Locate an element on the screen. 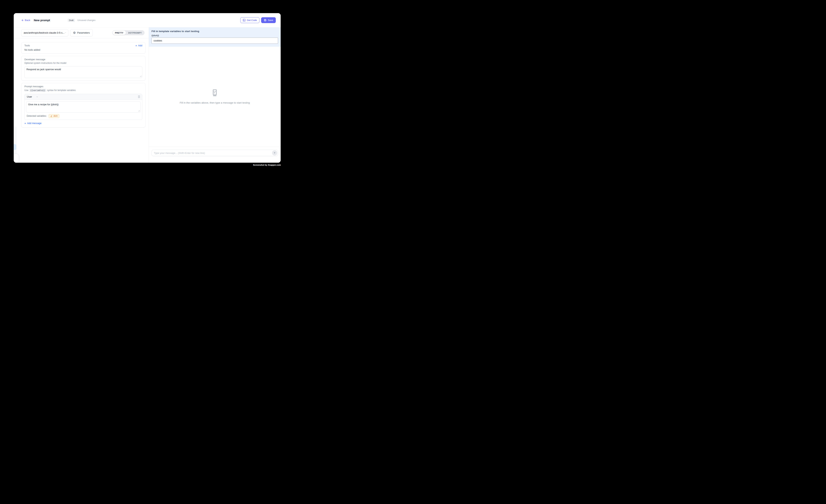 This screenshot has height=504, width=826. send-message-button is located at coordinates (275, 153).